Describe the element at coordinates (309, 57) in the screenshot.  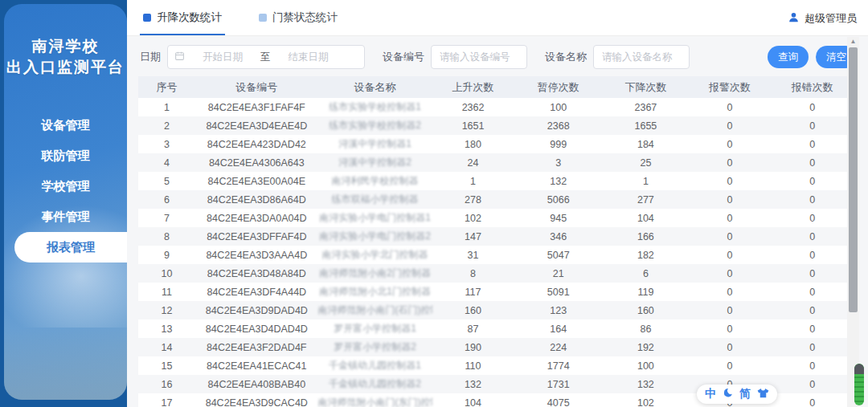
I see `date-end-input` at that location.